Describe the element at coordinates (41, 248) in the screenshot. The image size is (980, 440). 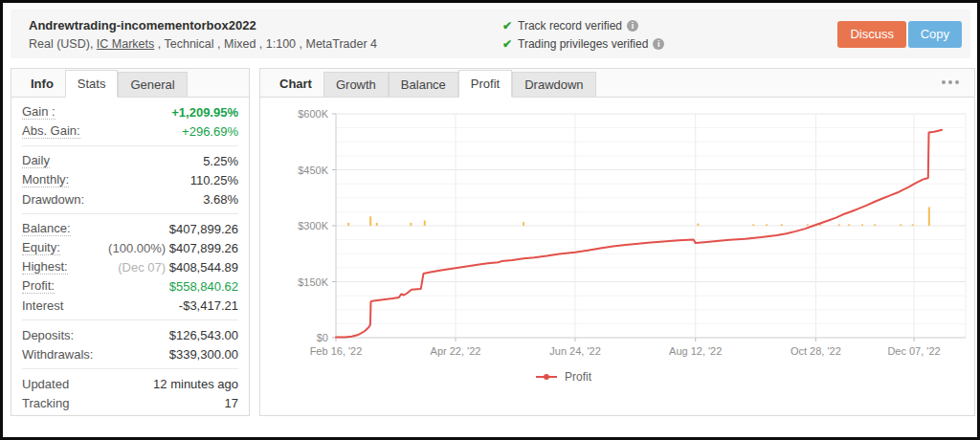
I see `stat-label-equity: Equity:` at that location.